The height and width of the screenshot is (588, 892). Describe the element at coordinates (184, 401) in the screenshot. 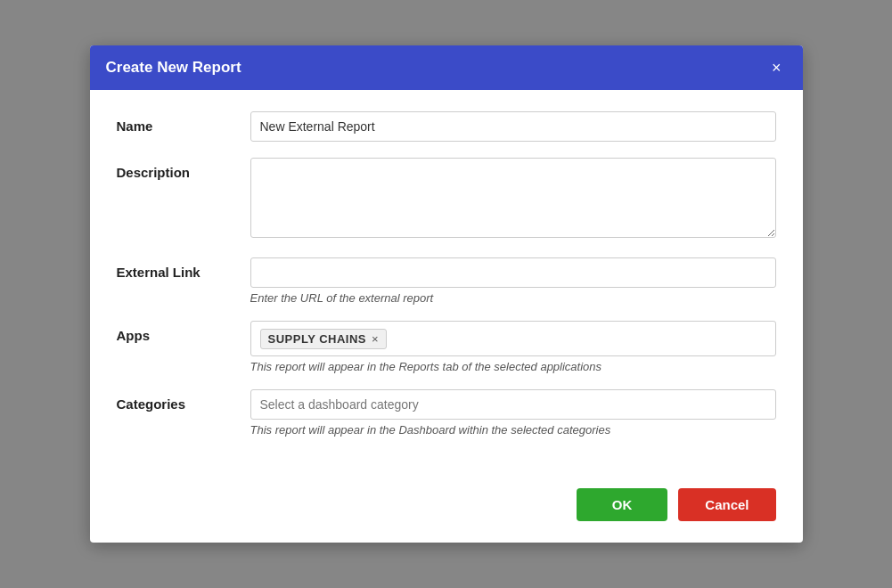

I see `categories-label: Categories` at that location.